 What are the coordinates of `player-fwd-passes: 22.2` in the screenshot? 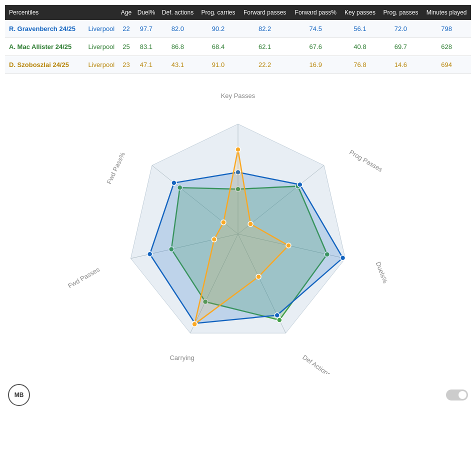 It's located at (265, 65).